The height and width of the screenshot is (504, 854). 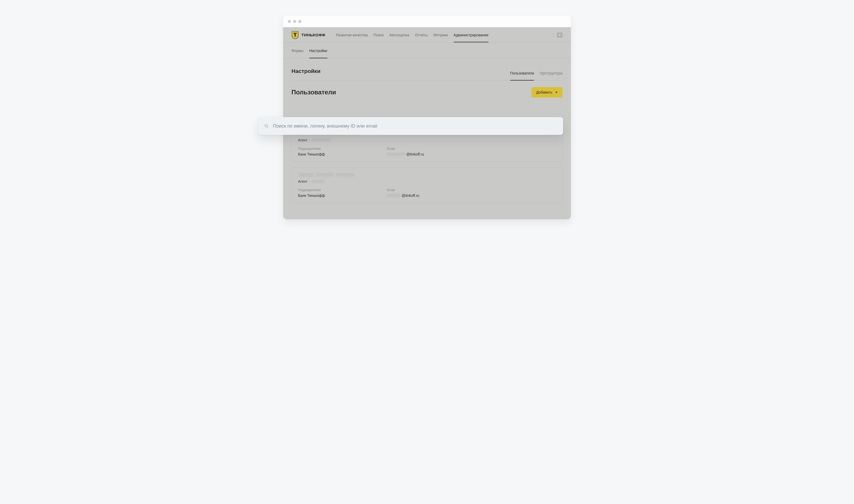 What do you see at coordinates (522, 74) in the screenshot?
I see `tab-users: Пользователи` at bounding box center [522, 74].